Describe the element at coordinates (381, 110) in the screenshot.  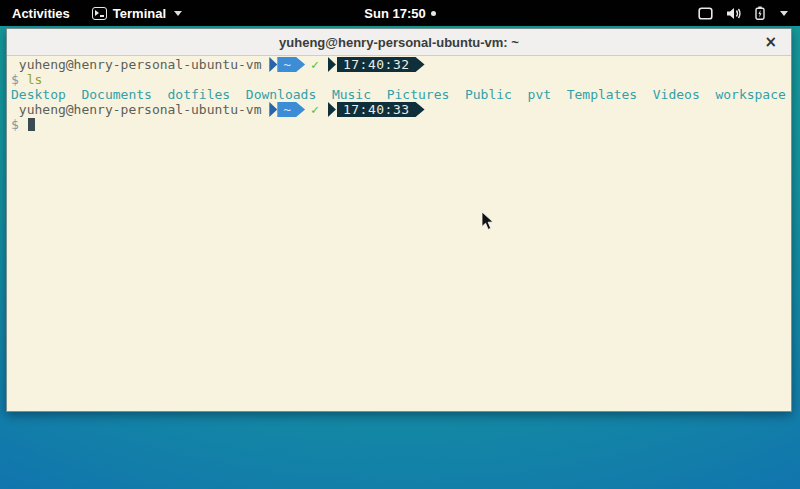
I see `time-segment: 17:40:33` at that location.